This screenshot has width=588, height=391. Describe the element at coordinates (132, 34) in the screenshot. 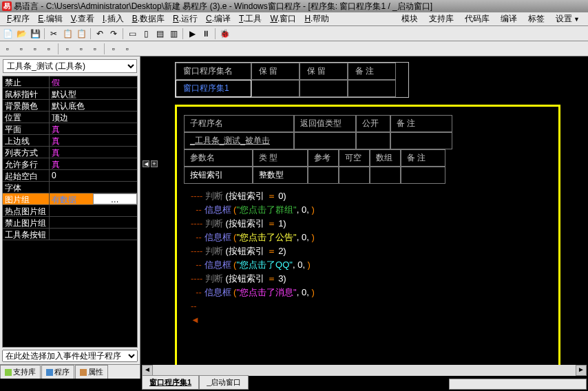

I see `layout1-button: ▭` at that location.